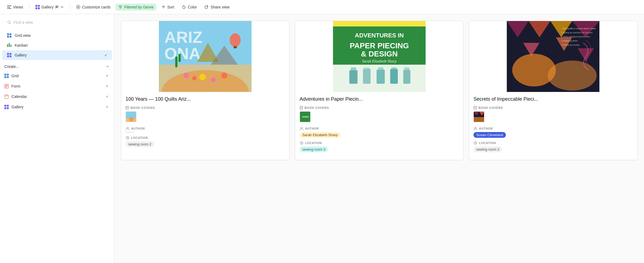 This screenshot has height=263, width=644. Describe the element at coordinates (183, 53) in the screenshot. I see `svg-text: ONA` at that location.